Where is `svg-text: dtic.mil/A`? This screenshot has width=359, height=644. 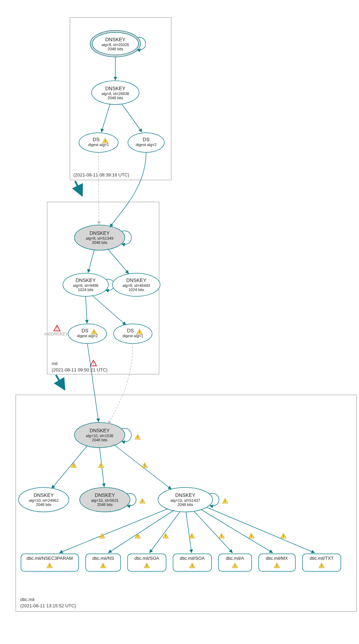
svg-text: dtic.mil/A is located at coordinates (235, 558).